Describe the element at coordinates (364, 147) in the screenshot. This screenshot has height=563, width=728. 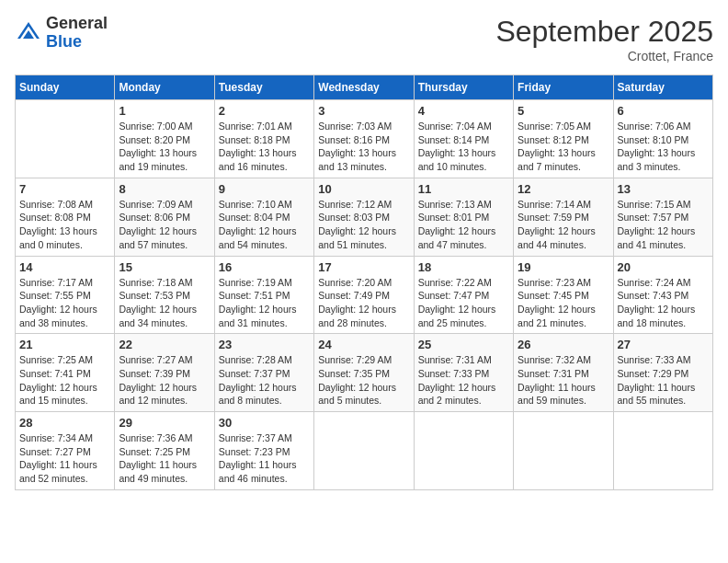
I see `day-info: Sunrise: 7:03 AMSunset: 8:16 PMDaylight:…` at that location.